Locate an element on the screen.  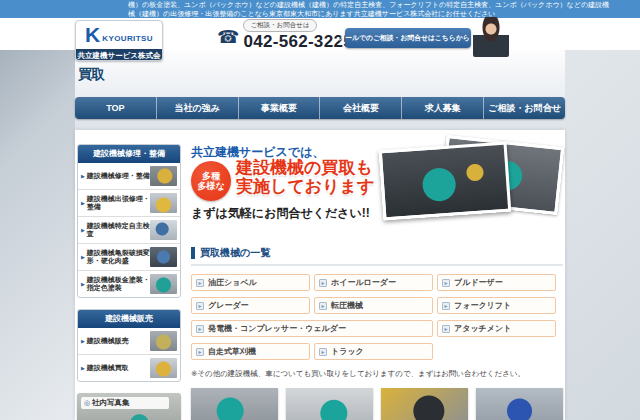
nav-item: TOP is located at coordinates (116, 108).